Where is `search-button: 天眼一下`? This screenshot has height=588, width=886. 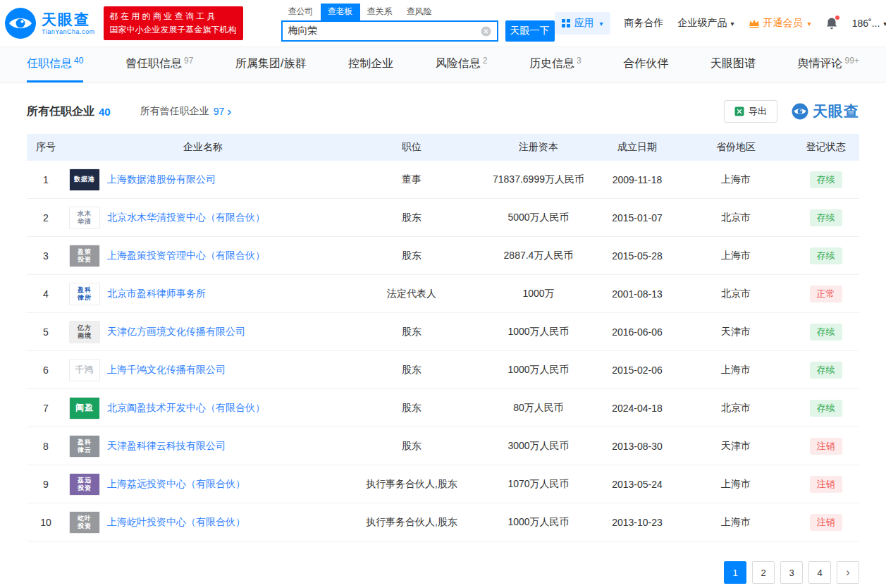 search-button: 天眼一下 is located at coordinates (530, 31).